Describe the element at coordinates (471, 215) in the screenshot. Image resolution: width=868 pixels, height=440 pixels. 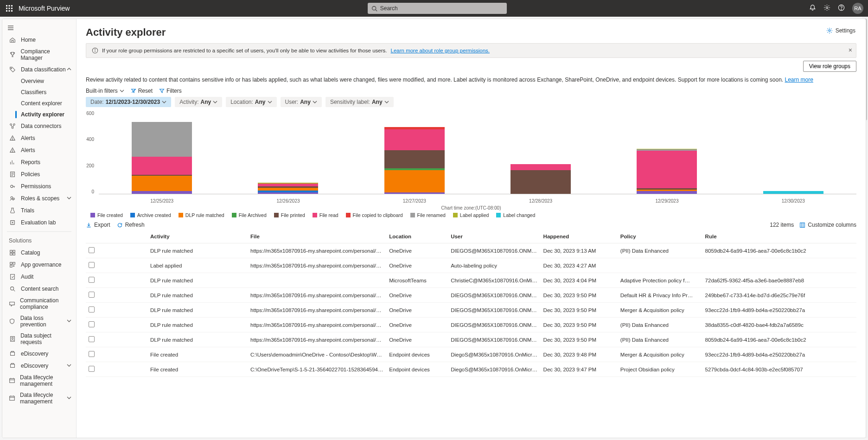
I see `legend-item: Label applied` at that location.